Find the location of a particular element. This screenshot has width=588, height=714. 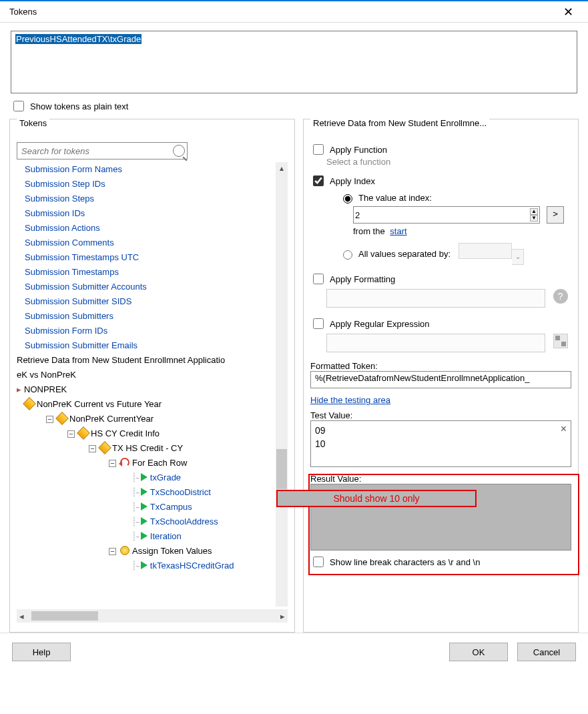

token-link: Submission Submitter SIDS is located at coordinates (144, 302).